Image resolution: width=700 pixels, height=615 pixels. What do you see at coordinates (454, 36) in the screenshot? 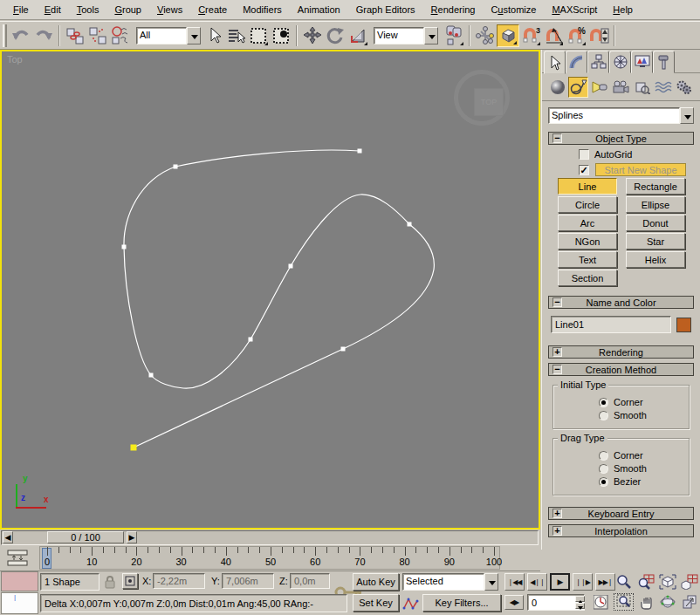
I see `use-pivot-center-button` at bounding box center [454, 36].